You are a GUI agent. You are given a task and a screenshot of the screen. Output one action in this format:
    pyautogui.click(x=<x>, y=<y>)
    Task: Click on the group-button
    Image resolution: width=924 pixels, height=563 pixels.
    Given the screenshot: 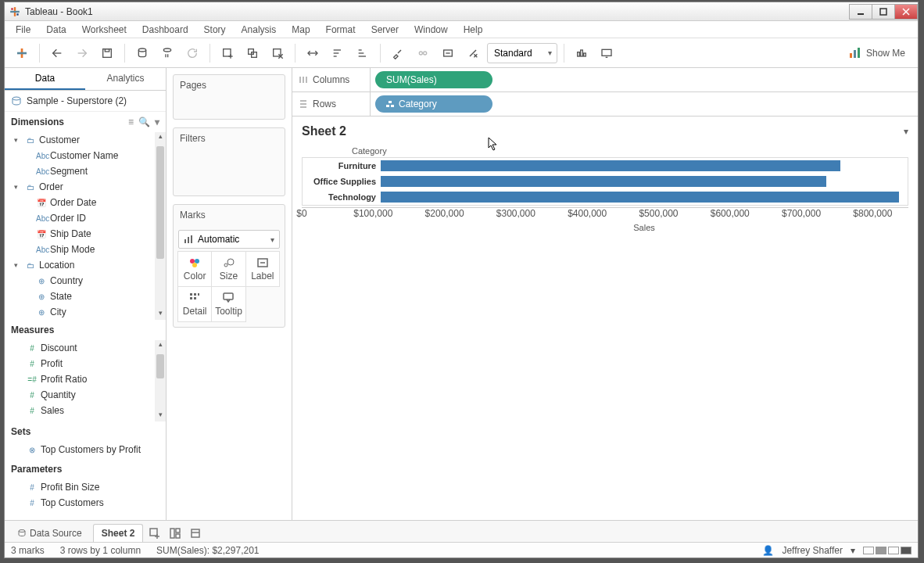 What is the action you would take?
    pyautogui.click(x=423, y=53)
    